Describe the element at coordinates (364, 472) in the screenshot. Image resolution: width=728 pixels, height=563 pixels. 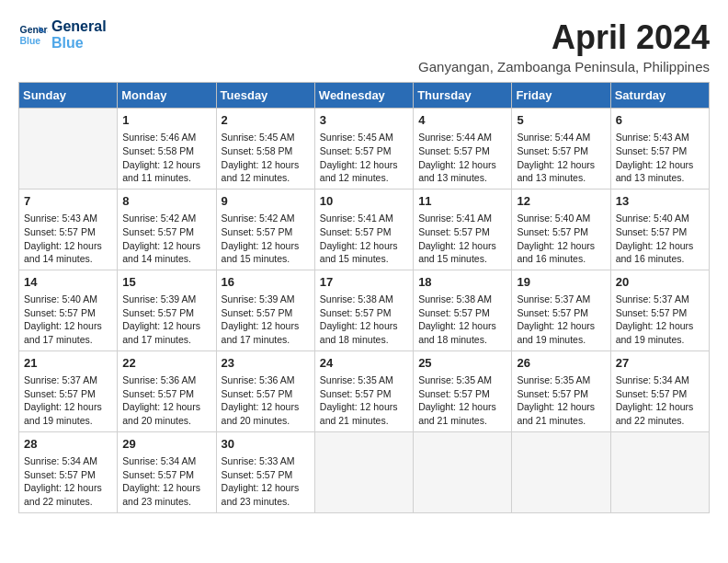
I see `calendar-week-row: 28Sunrise: 5:34 AM Sunset: 5:57 PM Dayli…` at that location.